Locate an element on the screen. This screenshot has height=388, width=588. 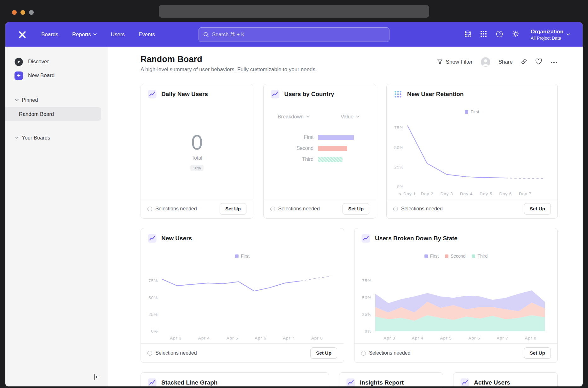
org-name: Organization is located at coordinates (547, 32).